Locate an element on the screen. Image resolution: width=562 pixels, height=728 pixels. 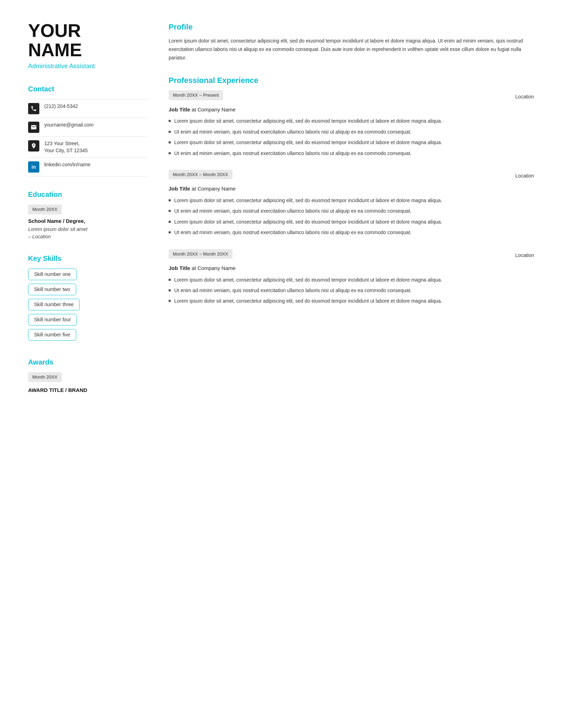
bullet-2-2: Lorem ipsum dolor sit amet, consectetur … is located at coordinates (351, 301).